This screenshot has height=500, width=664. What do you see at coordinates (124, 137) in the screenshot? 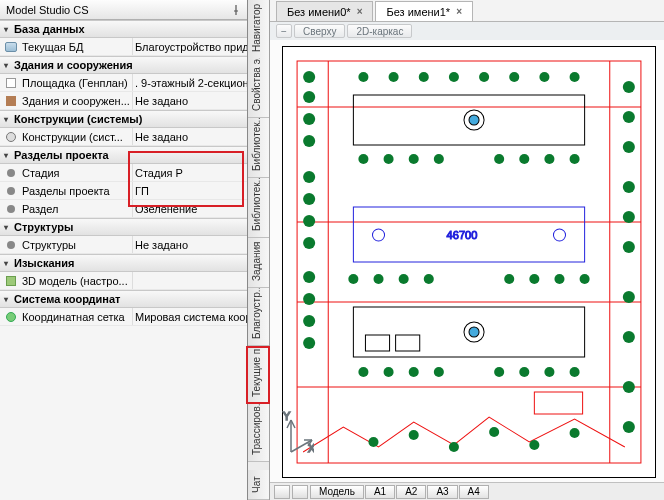
I see `row-constructions: Конструкции (сист...Не задано` at bounding box center [124, 137].